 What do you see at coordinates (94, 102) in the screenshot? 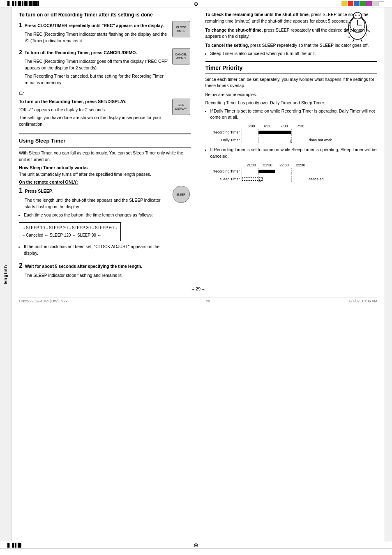
I see `step2b-text: To turn on the Recording Timer, press SE…` at bounding box center [94, 102].